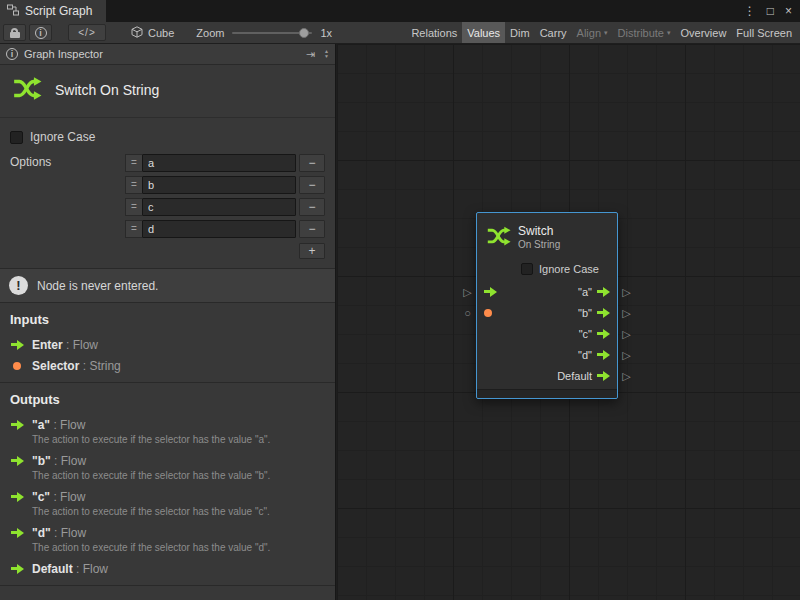  Describe the element at coordinates (547, 334) in the screenshot. I see `node-port-rows: "a" "b" "c" "d" Default` at that location.